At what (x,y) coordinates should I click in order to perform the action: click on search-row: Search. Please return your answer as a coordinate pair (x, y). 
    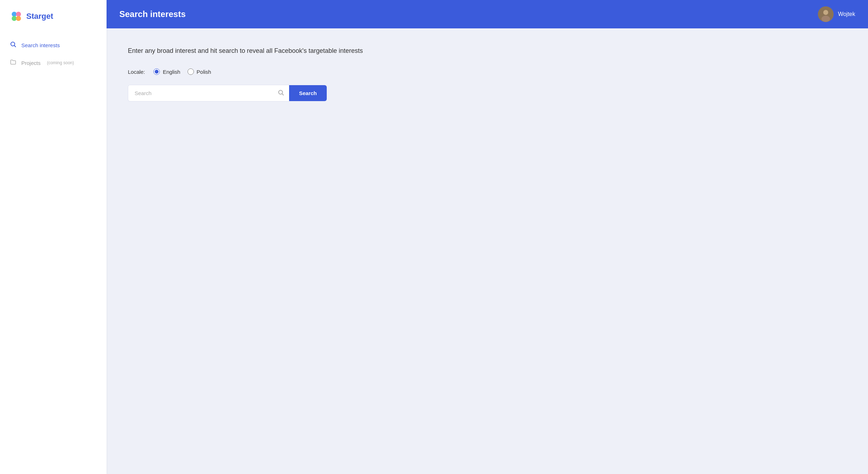
    Looking at the image, I should click on (227, 93).